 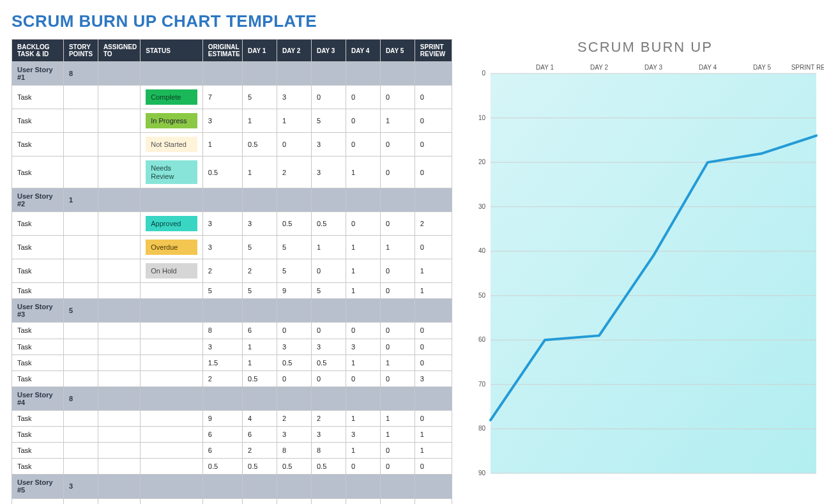 What do you see at coordinates (172, 224) in the screenshot?
I see `status-cell: Approved` at bounding box center [172, 224].